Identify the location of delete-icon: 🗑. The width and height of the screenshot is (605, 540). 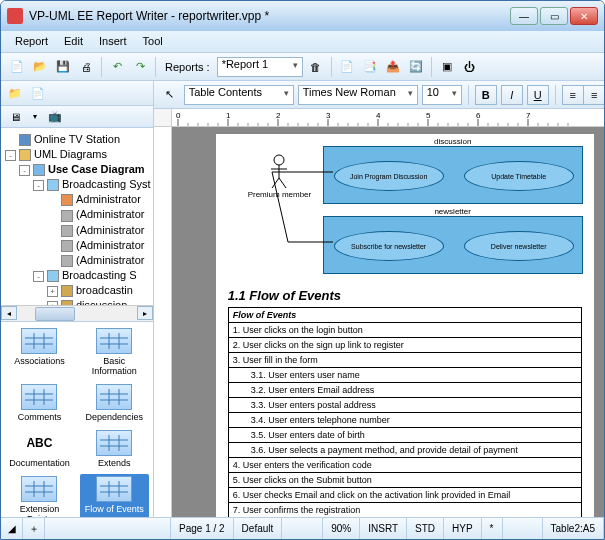
(316, 67).